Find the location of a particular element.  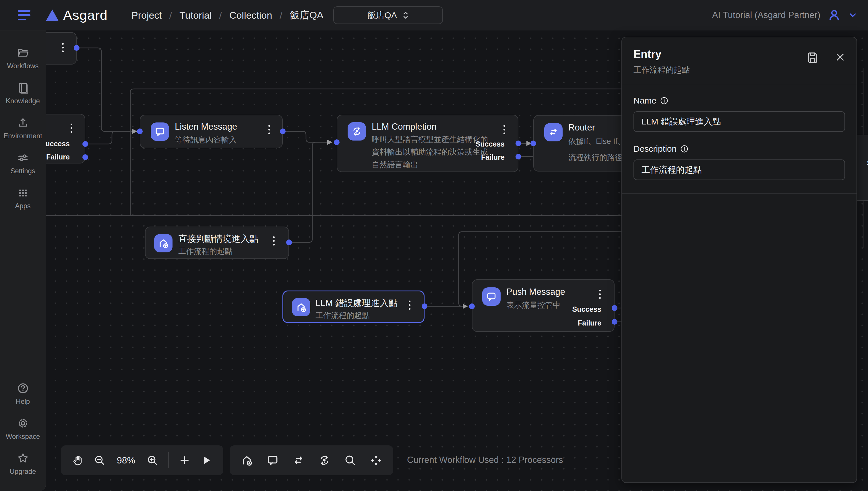

sidebar: Workflows Knowledge Environment Settings… is located at coordinates (23, 261).